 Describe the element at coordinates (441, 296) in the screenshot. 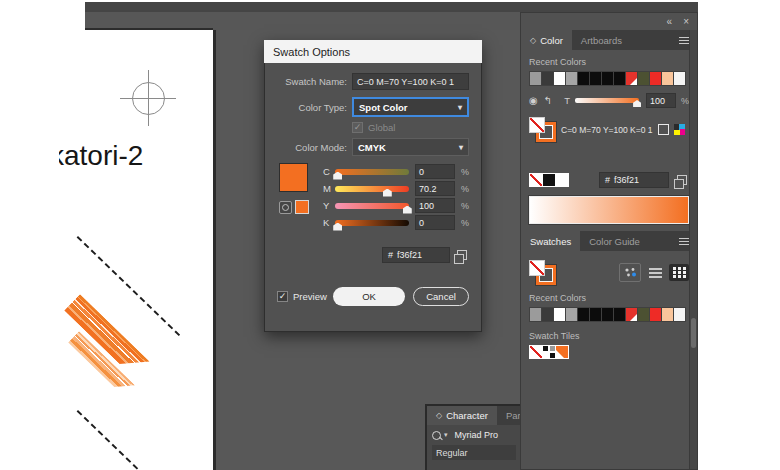

I see `cancel-button: Cancel` at that location.